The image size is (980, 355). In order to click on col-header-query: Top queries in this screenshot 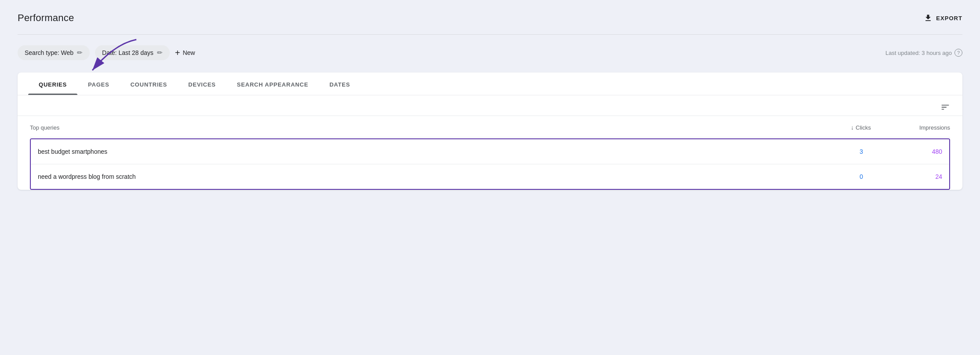, I will do `click(406, 127)`.